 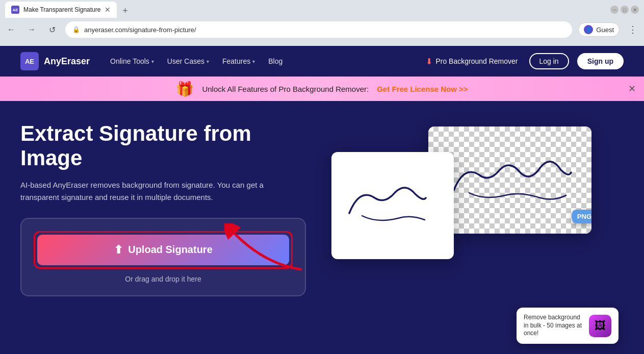 I want to click on tab-favicon: AE, so click(x=15, y=10).